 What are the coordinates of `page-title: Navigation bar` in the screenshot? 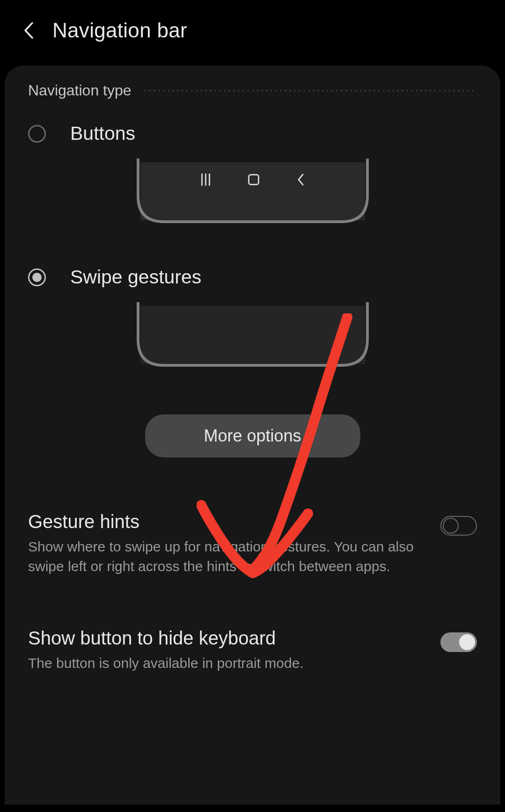 It's located at (120, 30).